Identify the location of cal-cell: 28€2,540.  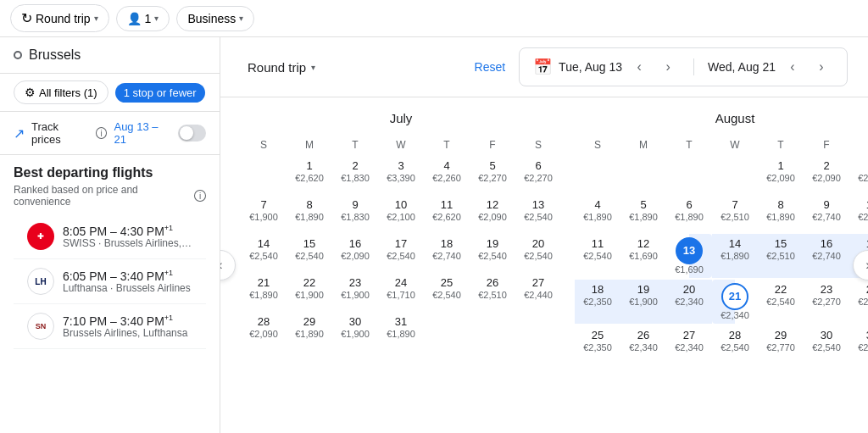
(735, 344).